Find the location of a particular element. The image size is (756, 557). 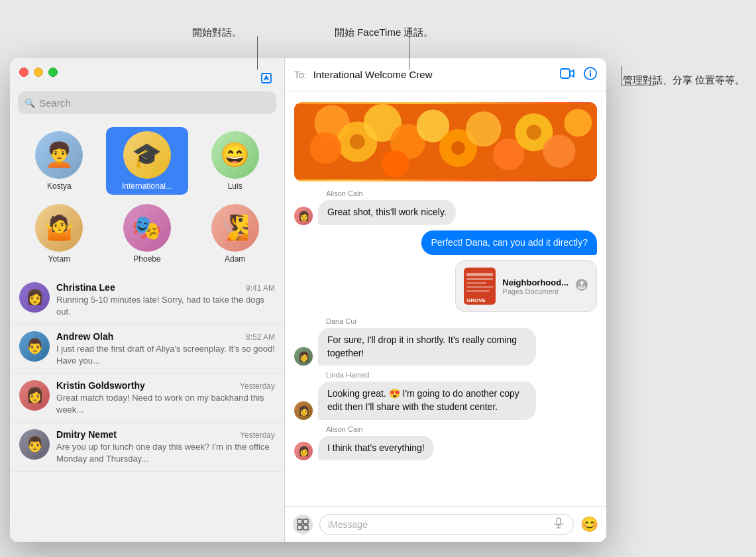

document-name: Neighborhood... is located at coordinates (535, 282).